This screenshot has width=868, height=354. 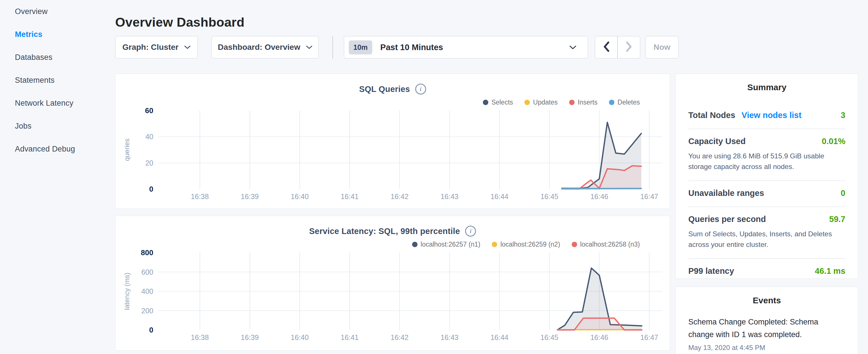 I want to click on legend-item: Deletes, so click(x=624, y=102).